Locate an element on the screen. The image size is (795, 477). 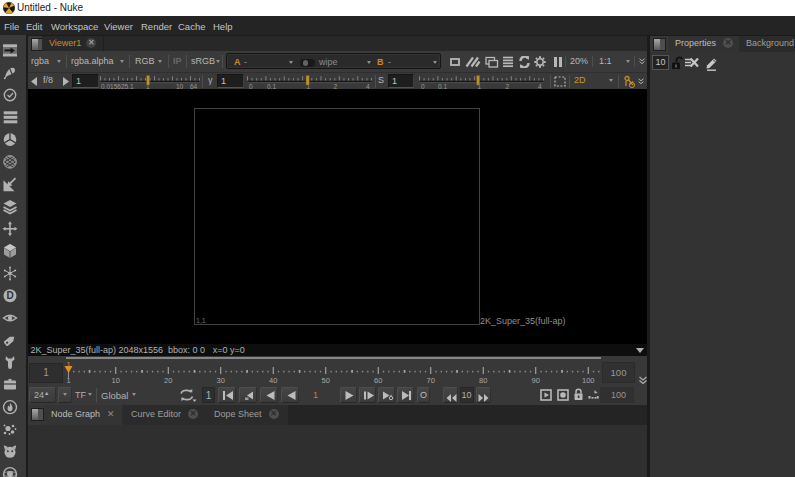
svg-text: 50 is located at coordinates (326, 380).